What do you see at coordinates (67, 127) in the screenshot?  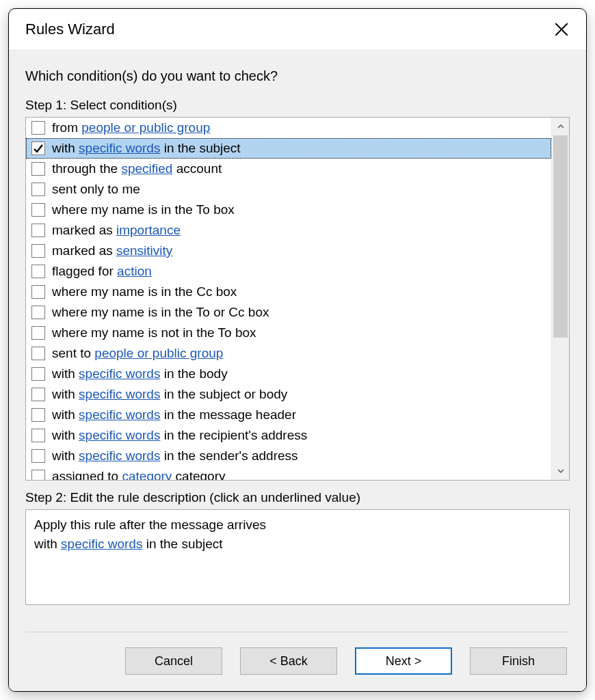 I see `condition-text-fragment: from` at bounding box center [67, 127].